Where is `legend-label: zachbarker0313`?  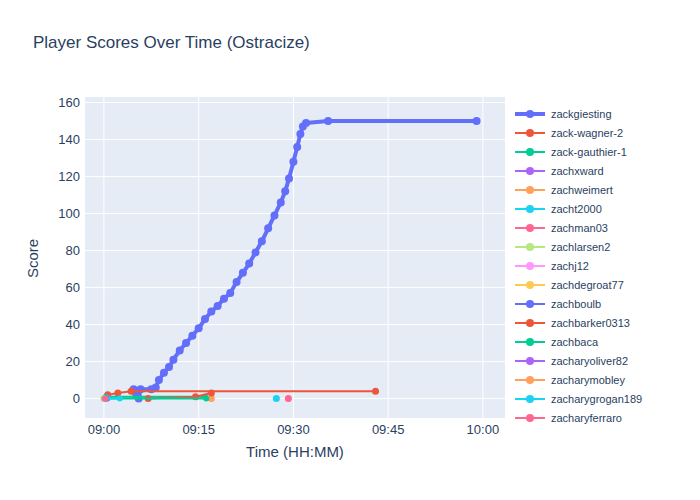 legend-label: zachbarker0313 is located at coordinates (590, 323).